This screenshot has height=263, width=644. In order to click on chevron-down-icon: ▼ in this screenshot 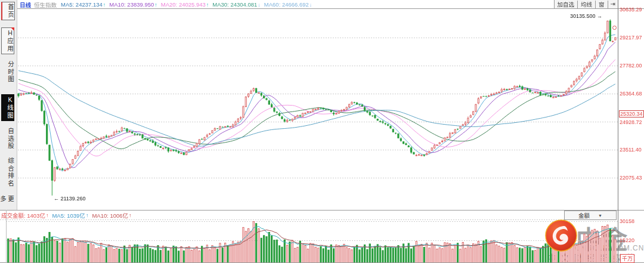, I will do `click(600, 216)`.